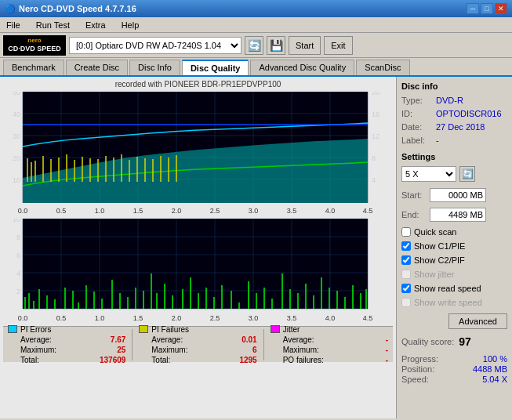 The width and height of the screenshot is (512, 420). What do you see at coordinates (254, 211) in the screenshot?
I see `svg-text: 3.0` at bounding box center [254, 211].